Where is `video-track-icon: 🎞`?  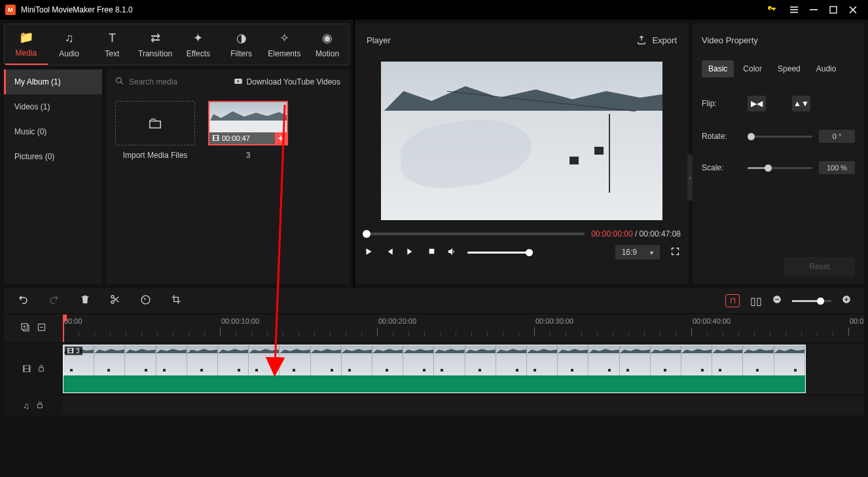
video-track-icon: 🎞 is located at coordinates (26, 370).